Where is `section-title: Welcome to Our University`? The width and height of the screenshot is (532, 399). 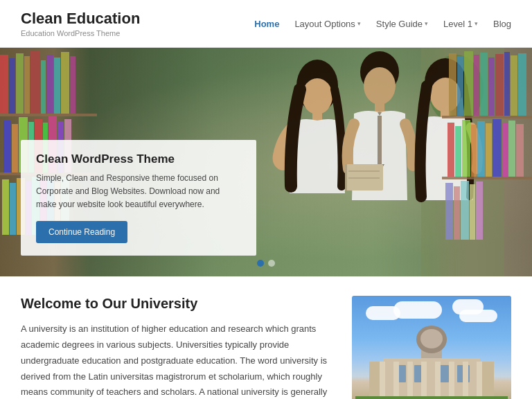 section-title: Welcome to Our University is located at coordinates (176, 303).